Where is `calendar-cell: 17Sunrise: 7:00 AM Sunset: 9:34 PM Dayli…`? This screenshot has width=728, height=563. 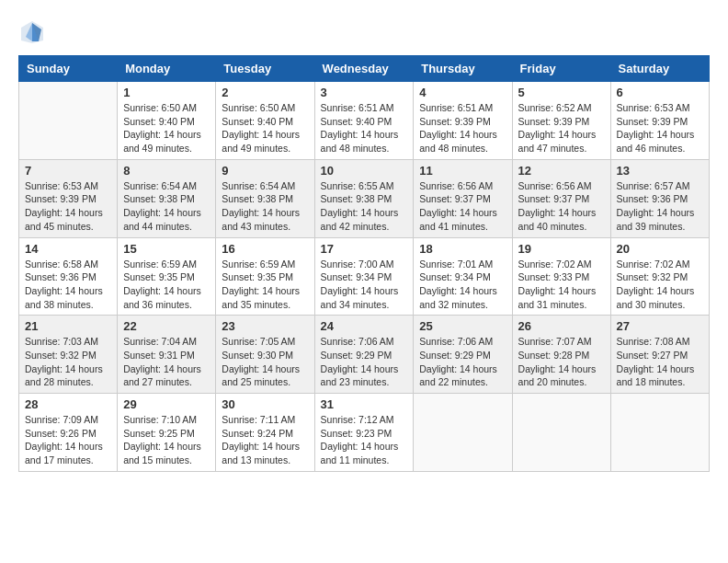
calendar-cell: 17Sunrise: 7:00 AM Sunset: 9:34 PM Dayli… is located at coordinates (364, 276).